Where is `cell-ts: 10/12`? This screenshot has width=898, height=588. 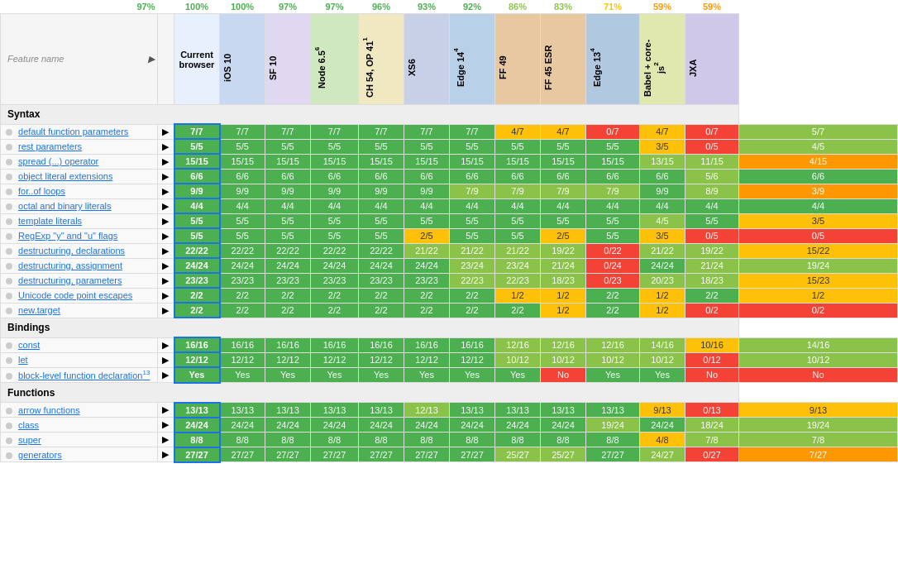 cell-ts: 10/12 is located at coordinates (819, 360).